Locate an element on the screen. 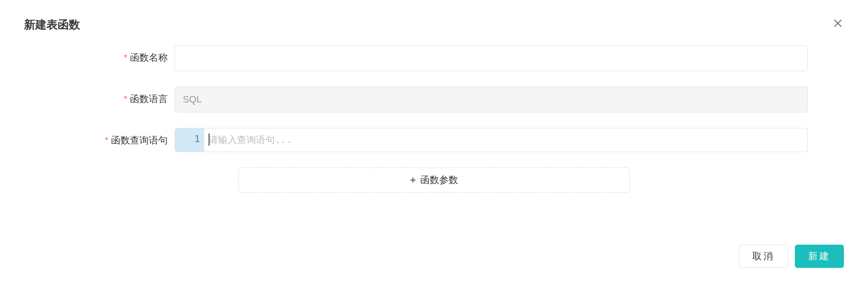 The width and height of the screenshot is (868, 286). function-query-editor: 1 请输入查询语句... is located at coordinates (491, 140).